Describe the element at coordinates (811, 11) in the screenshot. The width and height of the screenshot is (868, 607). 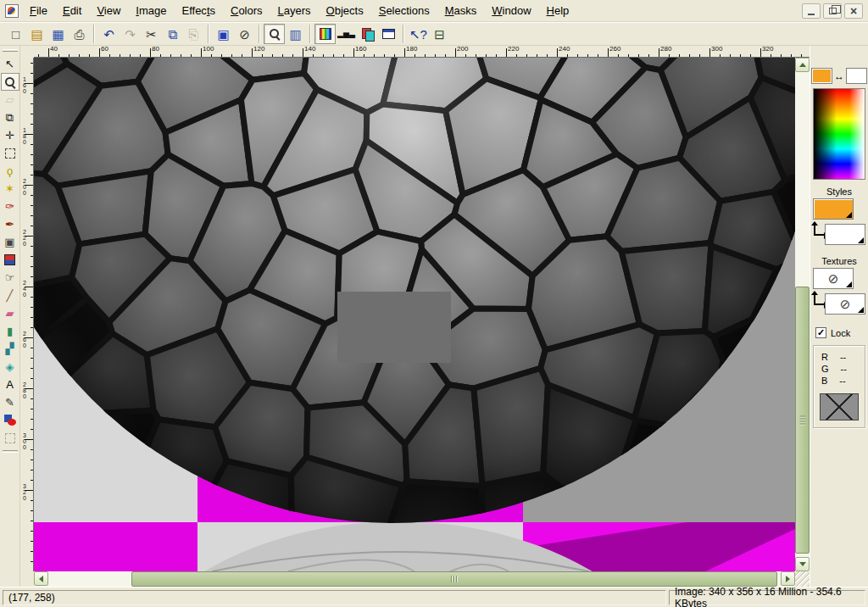
I see `minimize-button` at that location.